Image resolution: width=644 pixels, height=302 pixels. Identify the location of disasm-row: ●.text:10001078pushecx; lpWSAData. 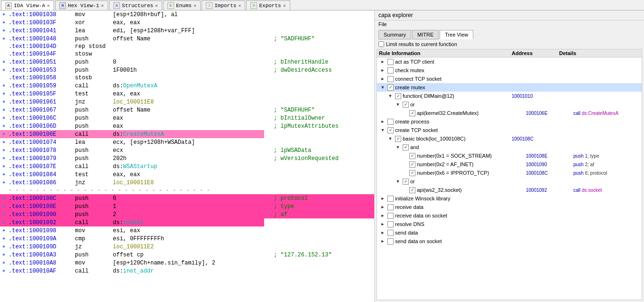
(187, 150).